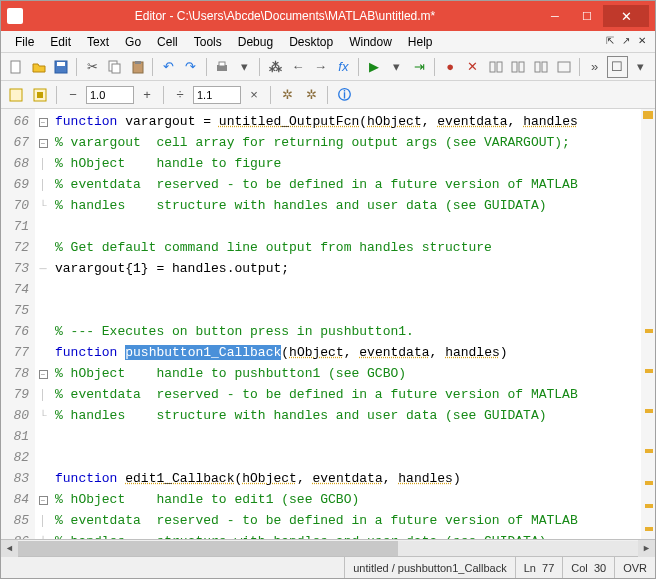  I want to click on print-icon, so click(222, 67).